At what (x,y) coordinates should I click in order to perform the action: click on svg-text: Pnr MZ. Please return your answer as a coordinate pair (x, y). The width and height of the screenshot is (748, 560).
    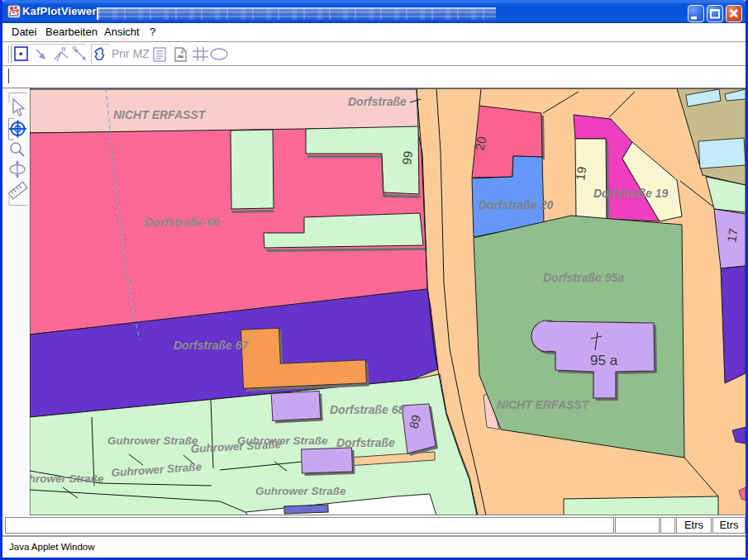
    Looking at the image, I should click on (131, 54).